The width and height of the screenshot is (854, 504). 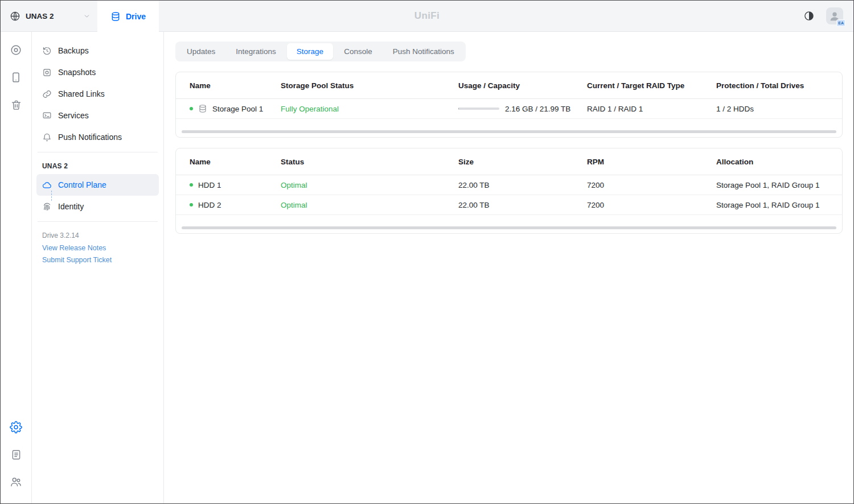 I want to click on table-row-hdd-1: HDD 1 Optimal 22.00 TB 7200 Storage Pool…, so click(x=509, y=185).